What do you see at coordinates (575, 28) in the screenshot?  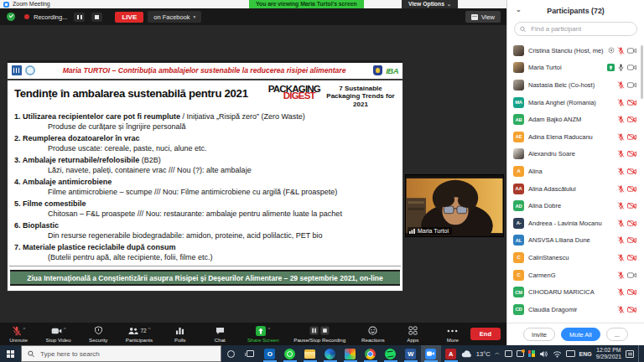 I see `participant-search-box` at bounding box center [575, 28].